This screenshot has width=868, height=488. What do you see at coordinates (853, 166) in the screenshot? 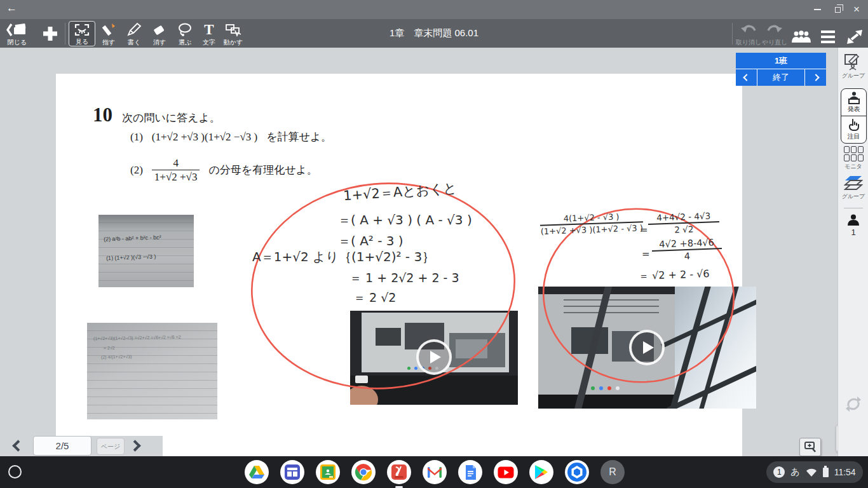
I see `sidebar-monitor-label: モニタ` at bounding box center [853, 166].